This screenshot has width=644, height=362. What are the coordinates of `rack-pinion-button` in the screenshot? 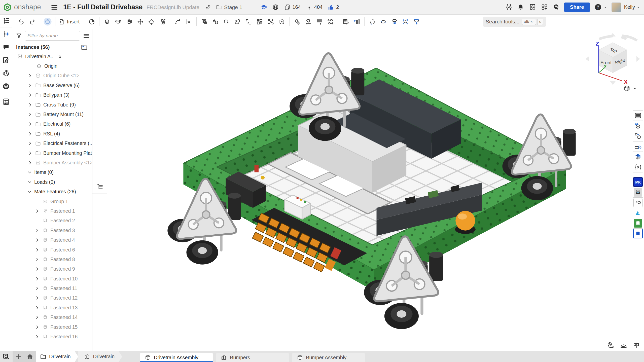 It's located at (308, 22).